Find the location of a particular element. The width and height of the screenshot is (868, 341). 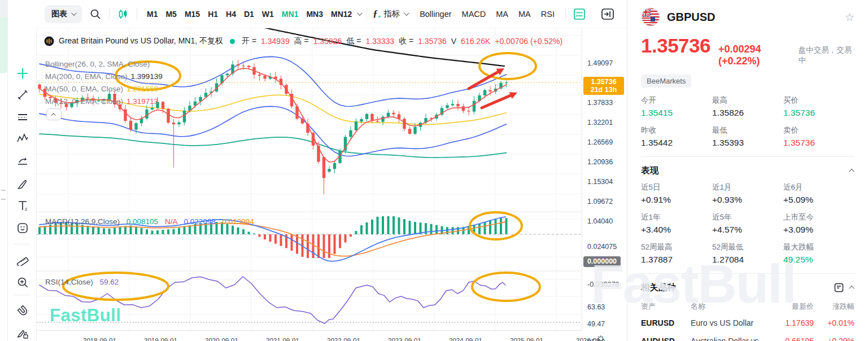

timeframe-d1: D1 is located at coordinates (249, 14).